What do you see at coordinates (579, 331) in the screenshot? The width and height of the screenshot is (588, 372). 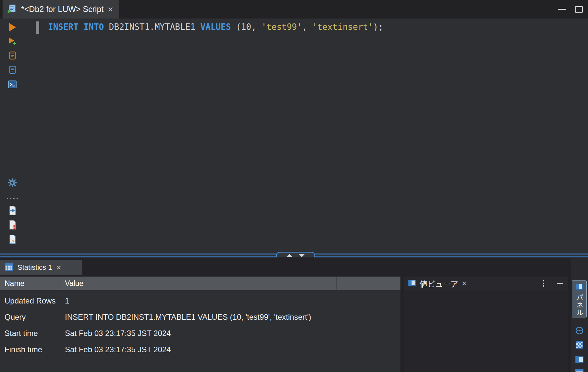 I see `strip-button-records` at bounding box center [579, 331].